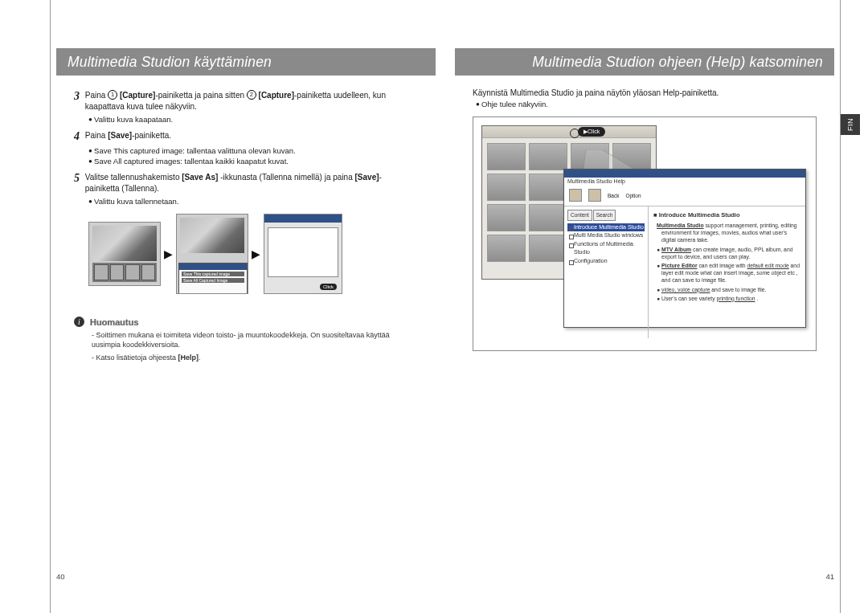 This screenshot has height=613, width=868. What do you see at coordinates (246, 101) in the screenshot?
I see `step-3: 3 Paina 1 [Capture]-painiketta ja paina …` at bounding box center [246, 101].